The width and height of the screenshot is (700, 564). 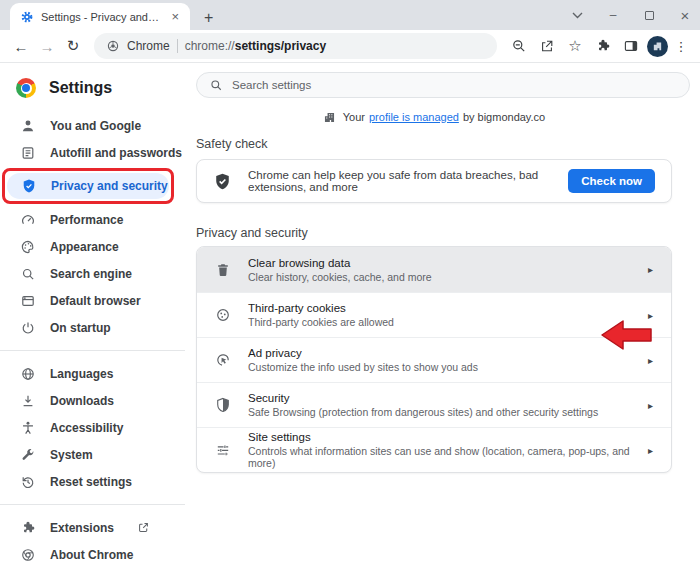 I want to click on sidebar-item-downloads: Downloads, so click(x=92, y=400).